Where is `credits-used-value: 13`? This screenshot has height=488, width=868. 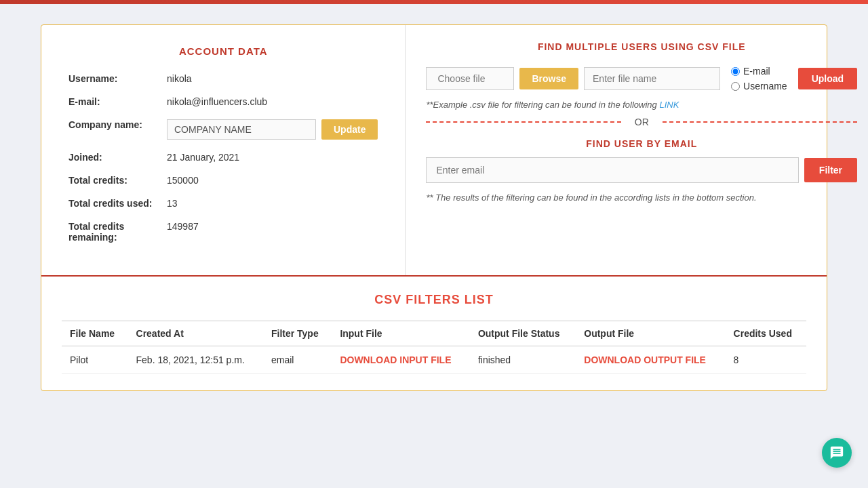
credits-used-value: 13 is located at coordinates (172, 203).